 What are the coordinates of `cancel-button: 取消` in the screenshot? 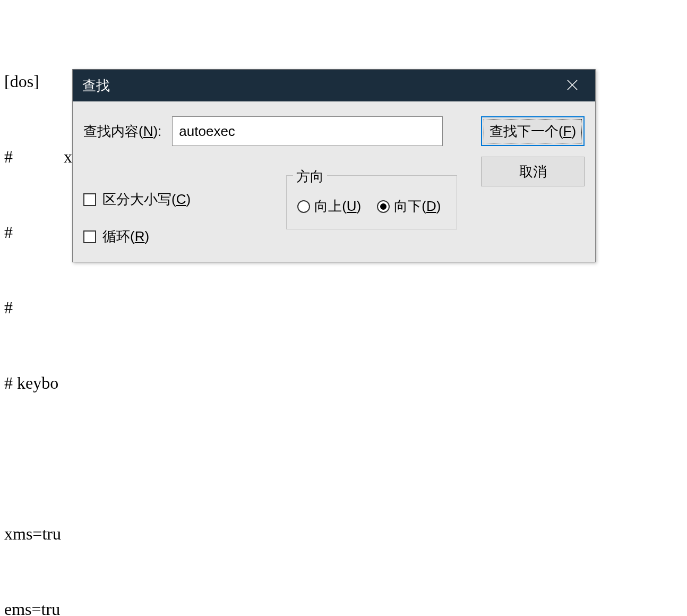 It's located at (533, 172).